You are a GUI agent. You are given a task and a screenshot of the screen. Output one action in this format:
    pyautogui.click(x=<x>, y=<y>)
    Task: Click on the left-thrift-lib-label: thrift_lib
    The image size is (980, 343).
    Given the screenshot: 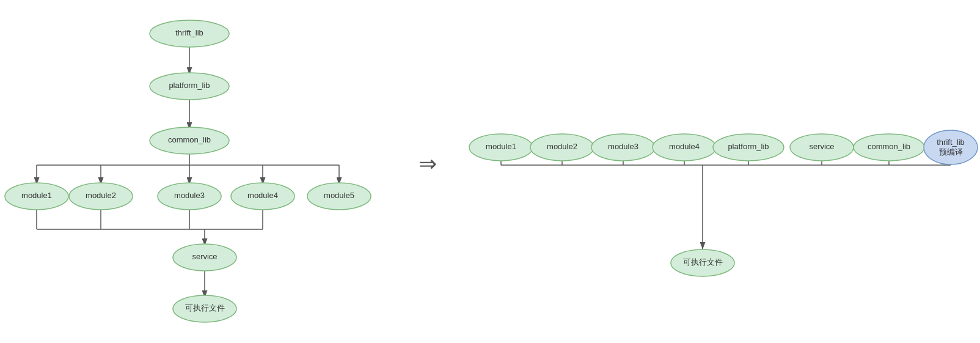 What is the action you would take?
    pyautogui.click(x=189, y=33)
    